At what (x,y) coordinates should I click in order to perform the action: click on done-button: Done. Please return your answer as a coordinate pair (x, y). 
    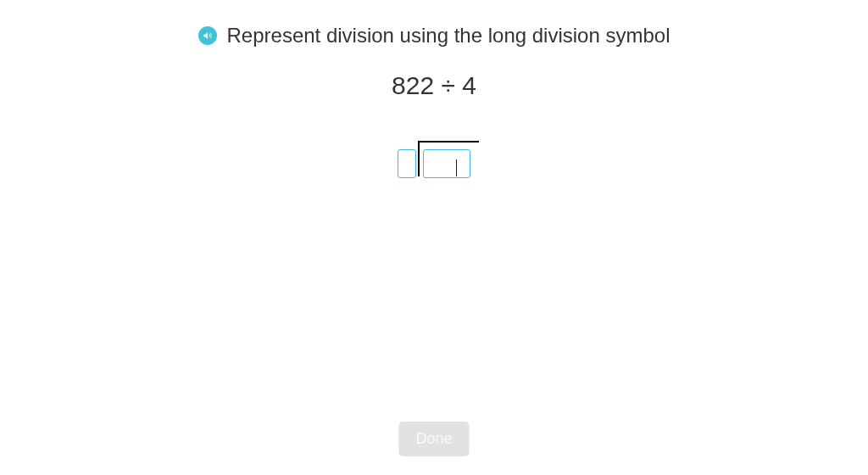
    Looking at the image, I should click on (434, 439).